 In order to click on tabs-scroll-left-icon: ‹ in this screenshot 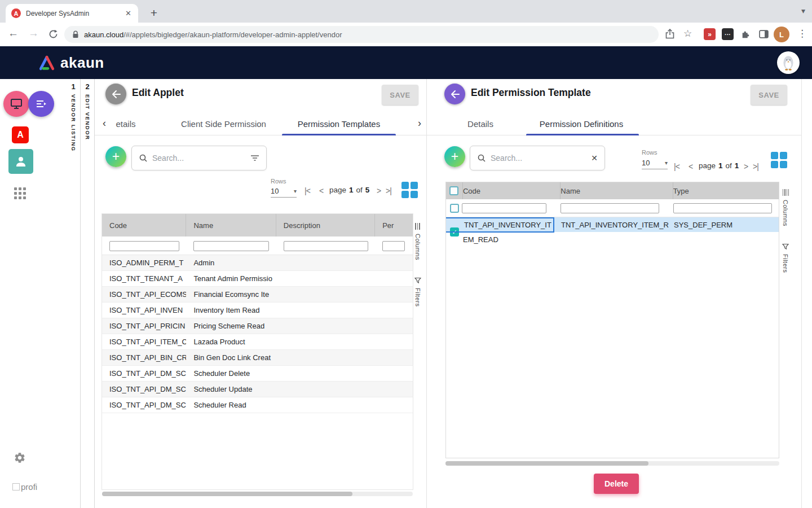, I will do `click(104, 123)`.